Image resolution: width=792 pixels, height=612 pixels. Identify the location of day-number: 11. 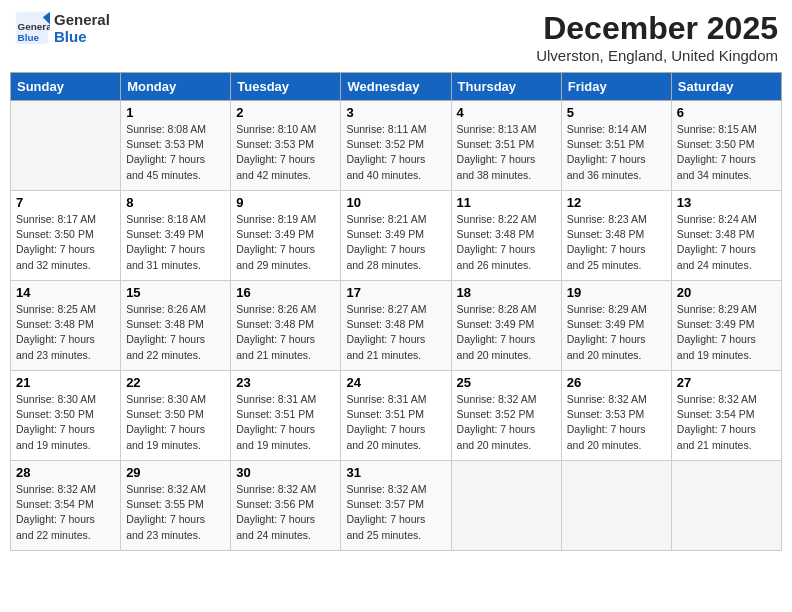
(506, 202).